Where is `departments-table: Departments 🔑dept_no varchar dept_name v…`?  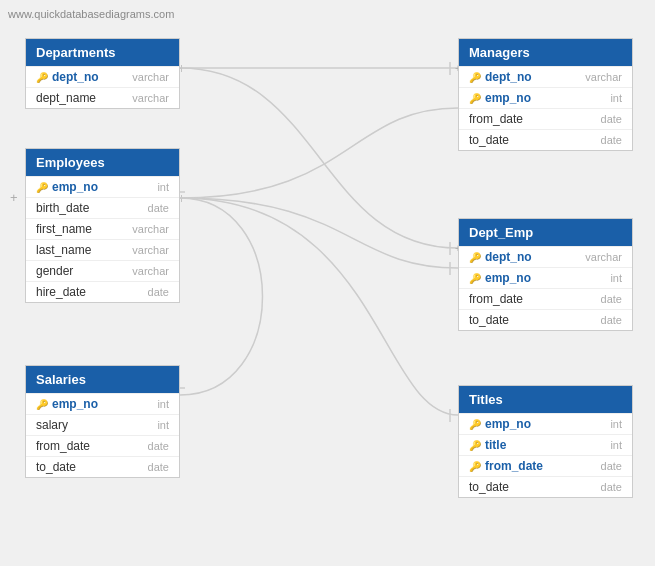
departments-table: Departments 🔑dept_no varchar dept_name v… is located at coordinates (102, 74).